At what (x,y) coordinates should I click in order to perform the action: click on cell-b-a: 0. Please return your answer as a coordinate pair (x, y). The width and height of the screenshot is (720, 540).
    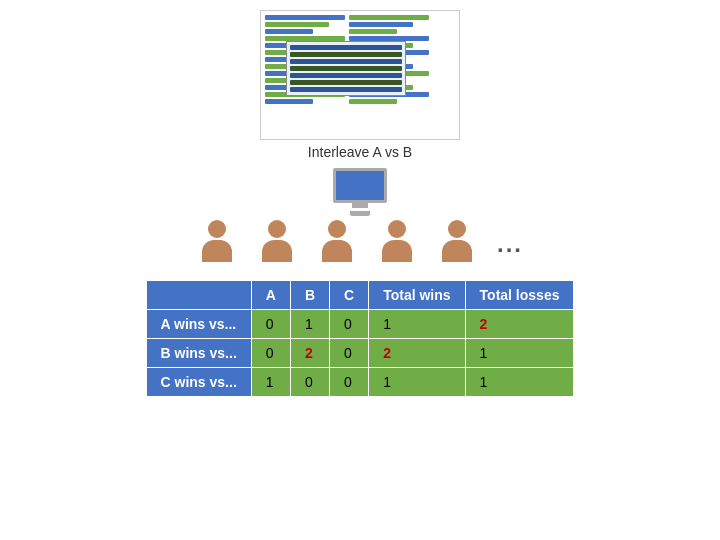
    Looking at the image, I should click on (270, 354).